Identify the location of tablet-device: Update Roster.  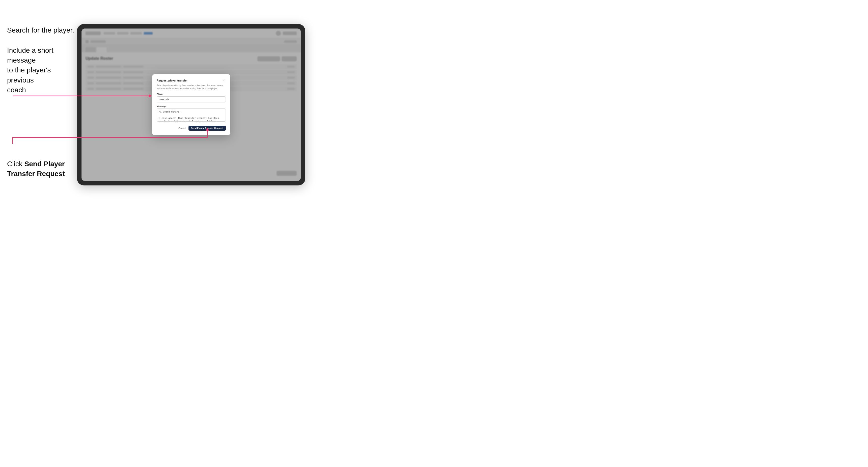
(191, 104).